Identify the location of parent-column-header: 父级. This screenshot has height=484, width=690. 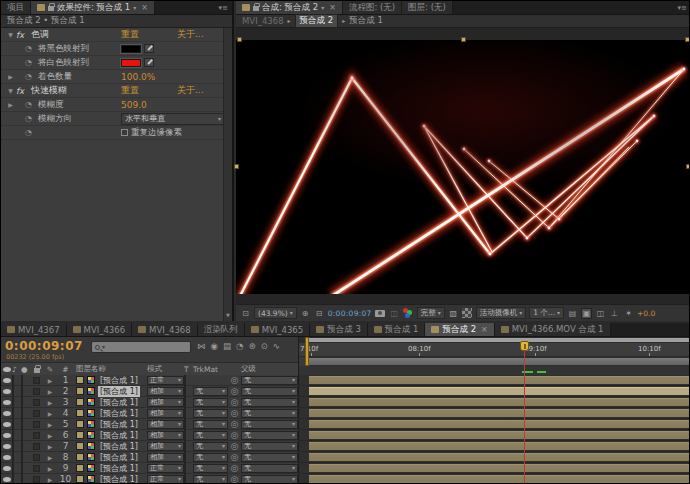
(270, 369).